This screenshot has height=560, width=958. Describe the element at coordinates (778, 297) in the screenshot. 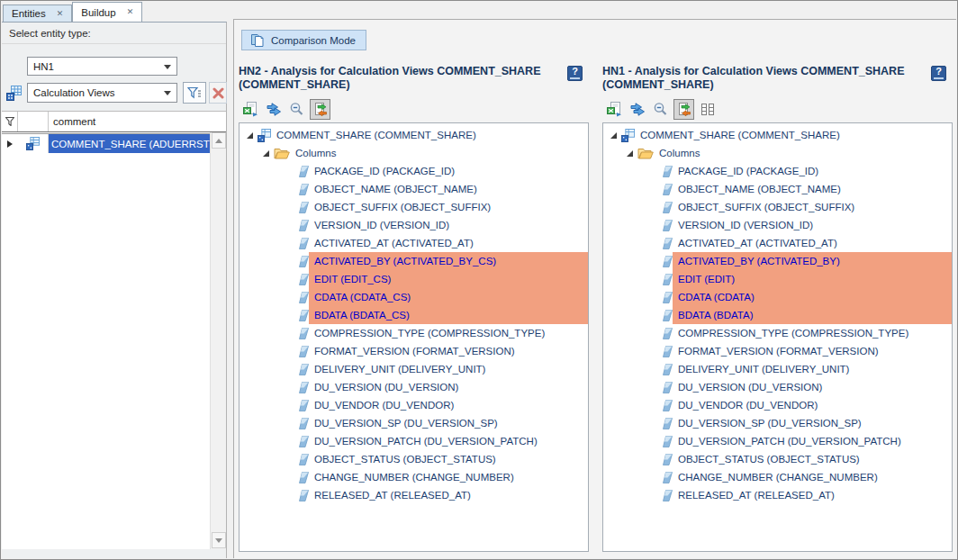

I see `tree-item-row: CDATA (CDATA)` at that location.